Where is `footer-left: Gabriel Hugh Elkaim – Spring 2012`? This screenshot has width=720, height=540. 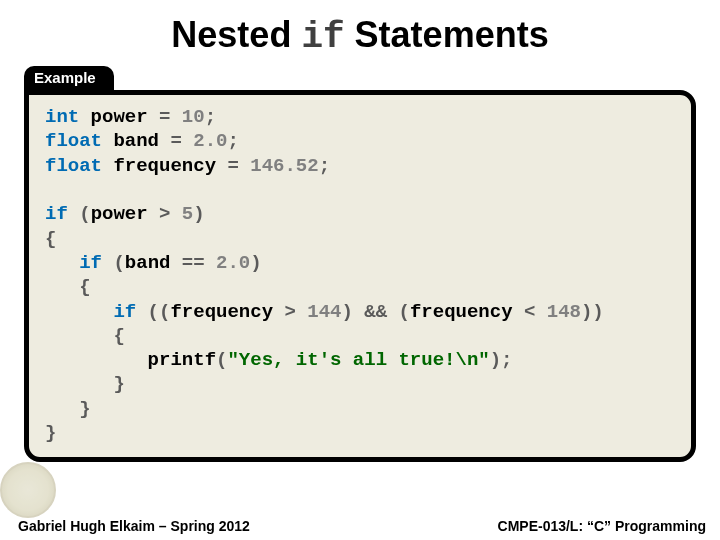
footer-left: Gabriel Hugh Elkaim – Spring 2012 is located at coordinates (132, 526).